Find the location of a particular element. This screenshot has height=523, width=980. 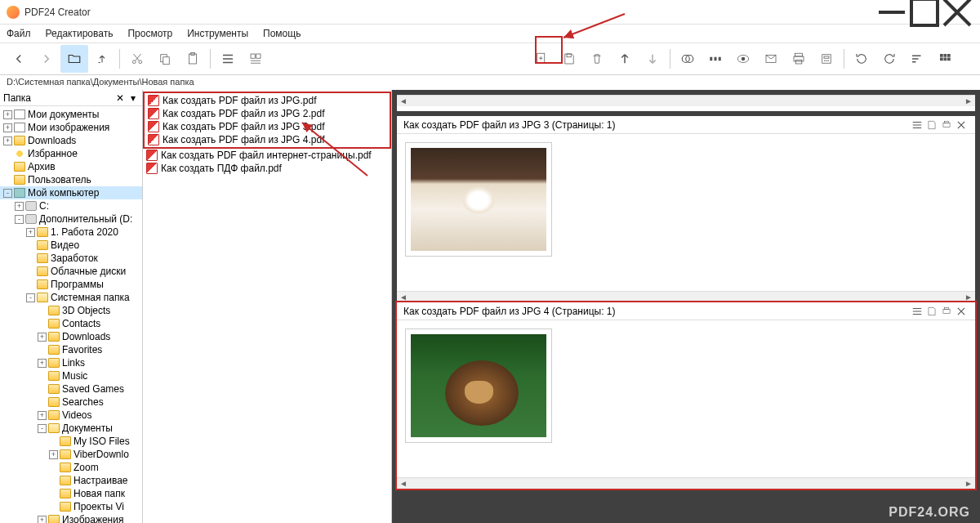

folder-tree: +Мои документы+Мои изображения+Downloads… is located at coordinates (71, 315).